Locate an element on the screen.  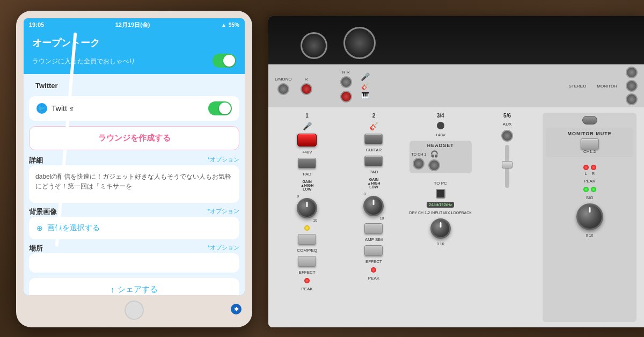
share-icon: ↑ is located at coordinates (113, 290).